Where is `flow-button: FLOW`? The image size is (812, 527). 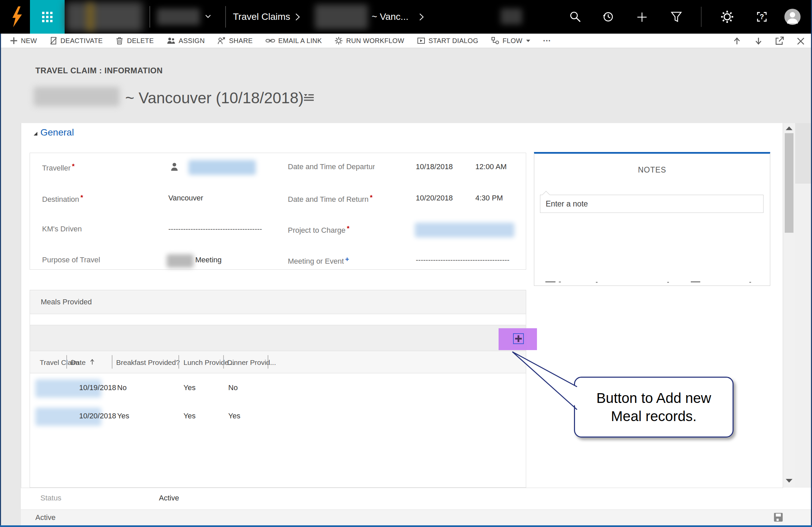
flow-button: FLOW is located at coordinates (511, 41).